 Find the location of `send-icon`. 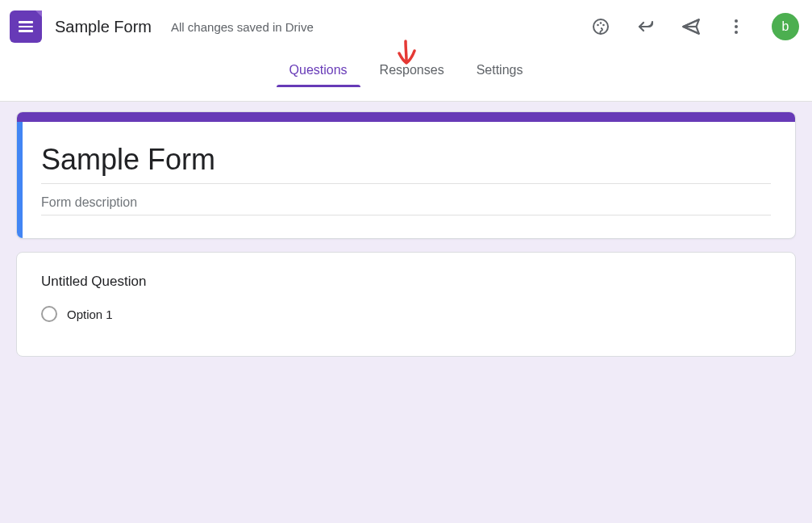

send-icon is located at coordinates (691, 27).